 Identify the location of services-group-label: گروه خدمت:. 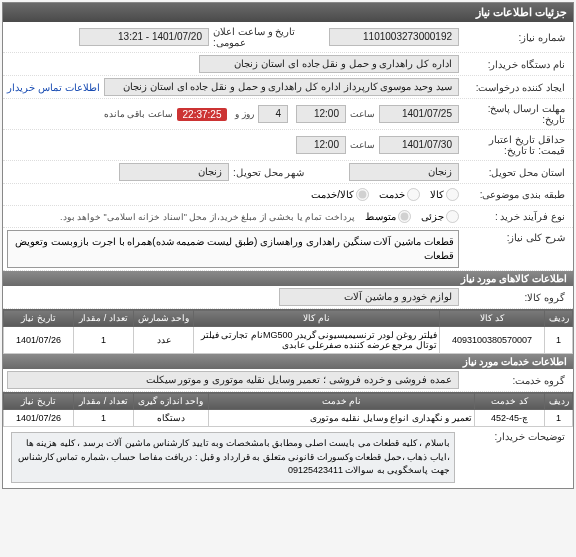
(514, 380).